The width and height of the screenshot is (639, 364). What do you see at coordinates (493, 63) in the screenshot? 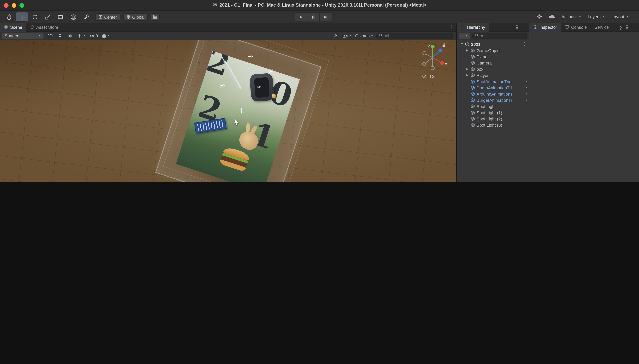
I see `hierarchy-item: Camera` at bounding box center [493, 63].